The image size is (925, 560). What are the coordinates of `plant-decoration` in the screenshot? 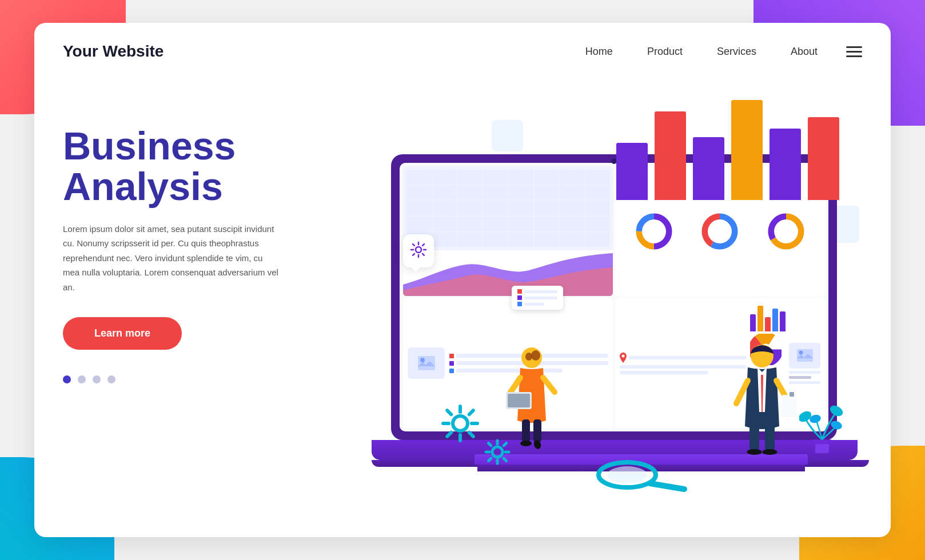 It's located at (822, 430).